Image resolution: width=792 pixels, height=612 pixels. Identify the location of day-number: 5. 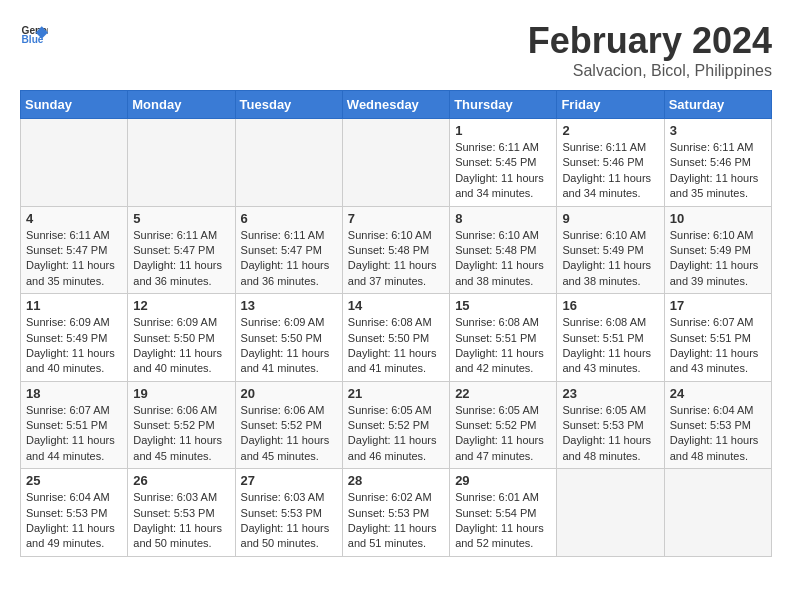
(181, 218).